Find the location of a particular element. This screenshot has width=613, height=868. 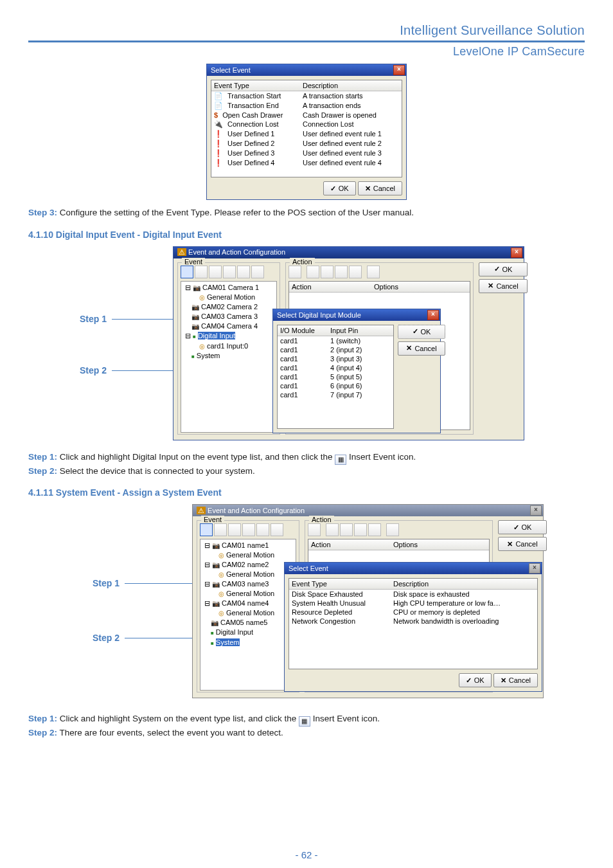

tree-node: card1 Input:0 is located at coordinates (229, 346).